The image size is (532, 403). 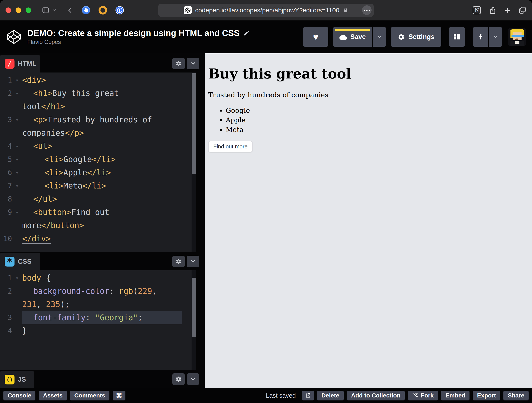 What do you see at coordinates (34, 80) in the screenshot?
I see `code-line: <div>` at bounding box center [34, 80].